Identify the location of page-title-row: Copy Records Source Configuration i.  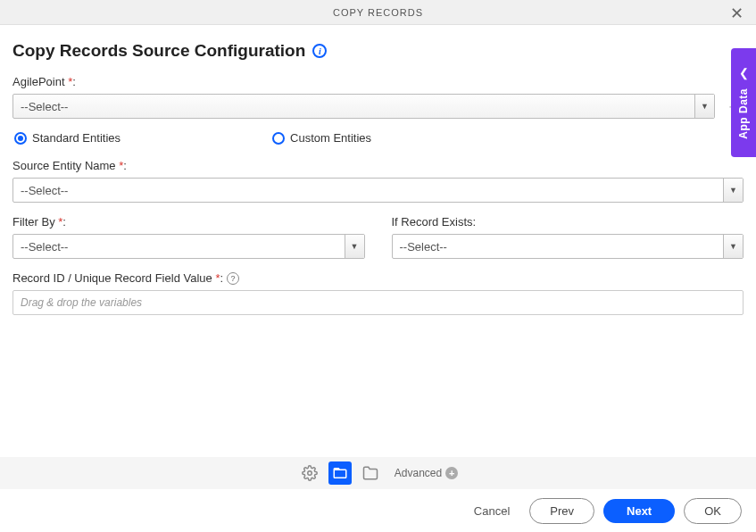
(378, 46).